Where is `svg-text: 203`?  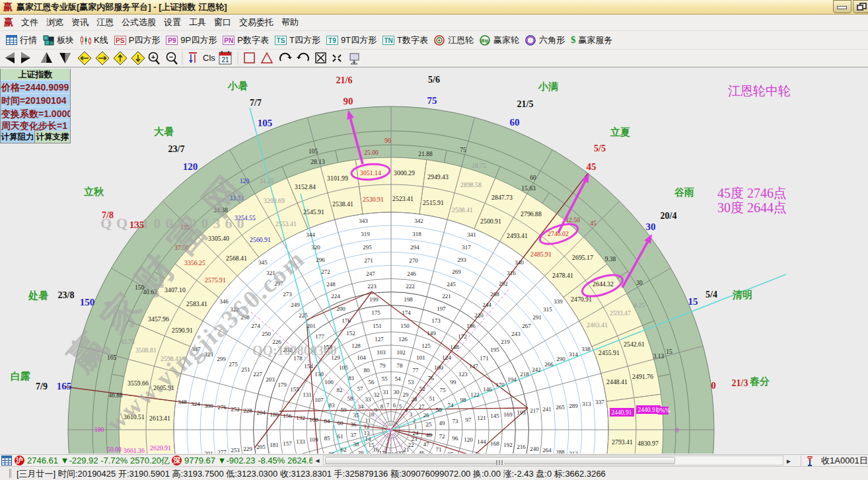
svg-text: 203 is located at coordinates (270, 380).